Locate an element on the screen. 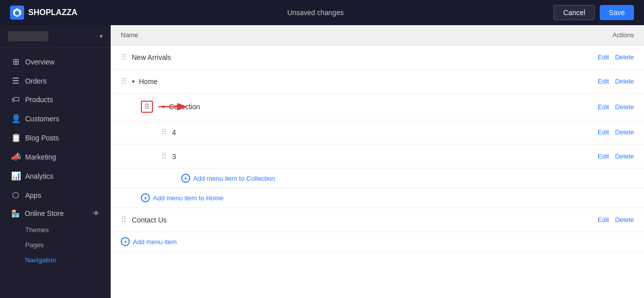  drag-handle-highlighted-icon: ⠿ is located at coordinates (147, 107).